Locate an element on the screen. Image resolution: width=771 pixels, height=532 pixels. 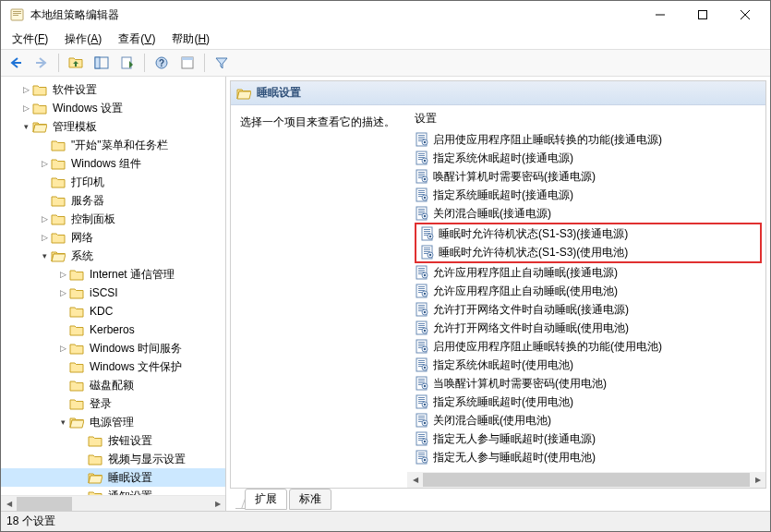
tree-item-管理模板: ▾管理模板 is located at coordinates (113, 127).